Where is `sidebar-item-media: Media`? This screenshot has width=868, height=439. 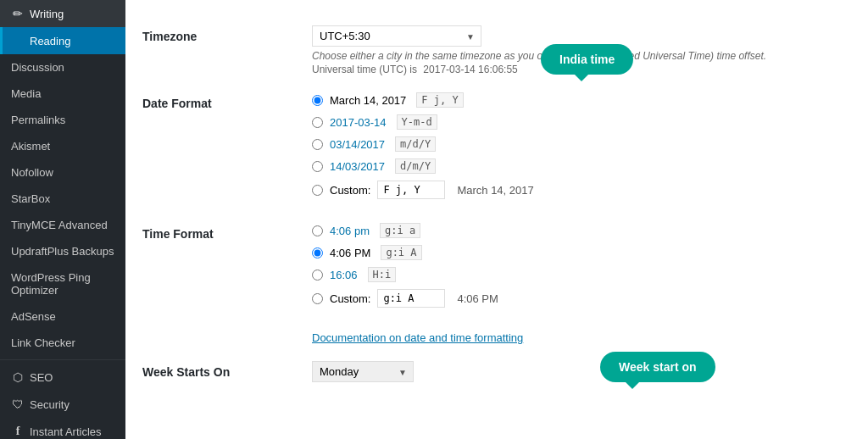
sidebar-item-media: Media is located at coordinates (63, 93).